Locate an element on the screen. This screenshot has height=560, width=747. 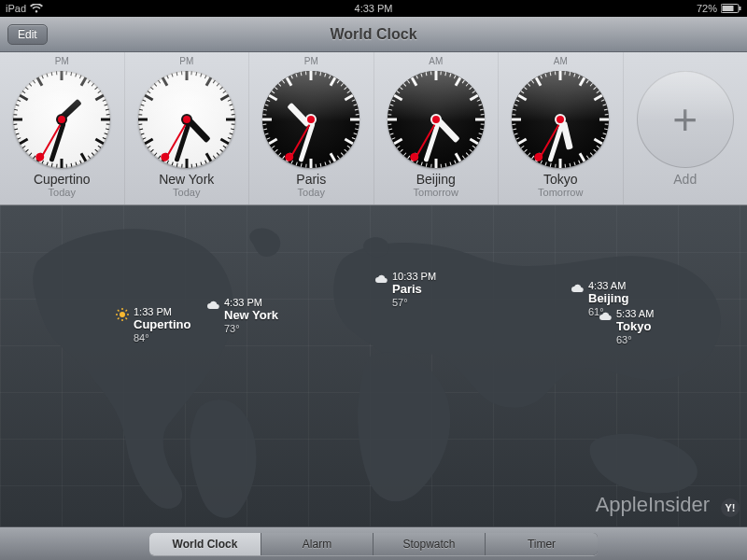
pin-time: 4:33 AM is located at coordinates (609, 286).